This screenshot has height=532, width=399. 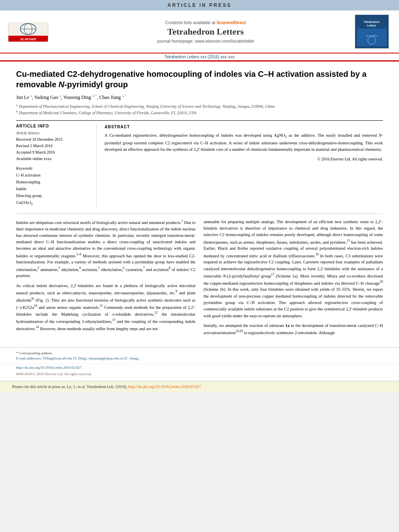 What do you see at coordinates (32, 31) in the screenshot?
I see `journal-logo-left: ELSEVIER` at bounding box center [32, 31].